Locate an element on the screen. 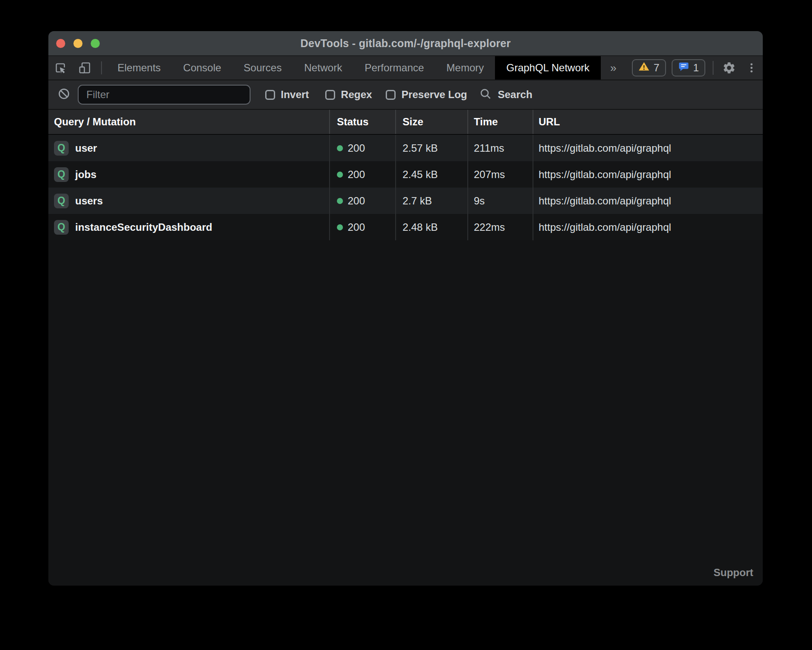 This screenshot has width=812, height=650. column-header-url: URL is located at coordinates (648, 122).